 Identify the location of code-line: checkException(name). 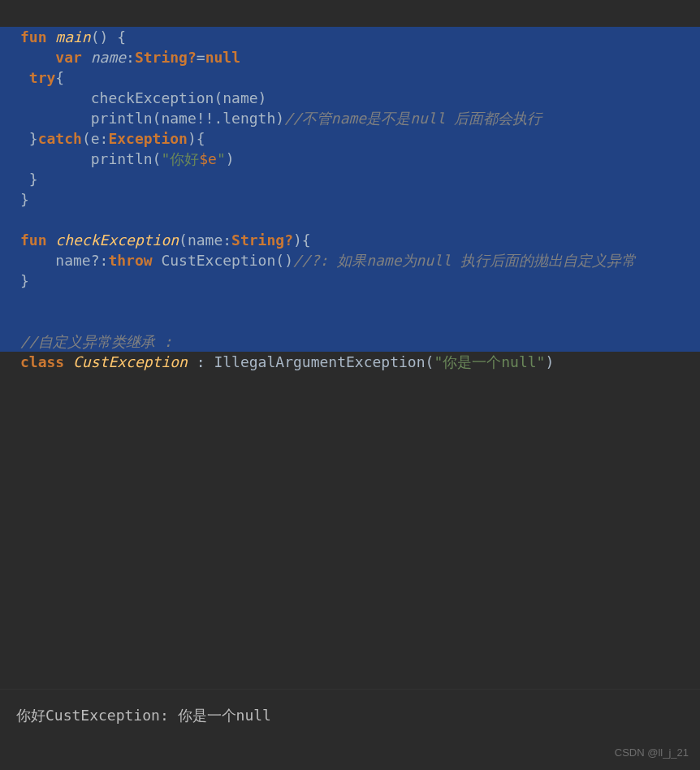
(350, 97).